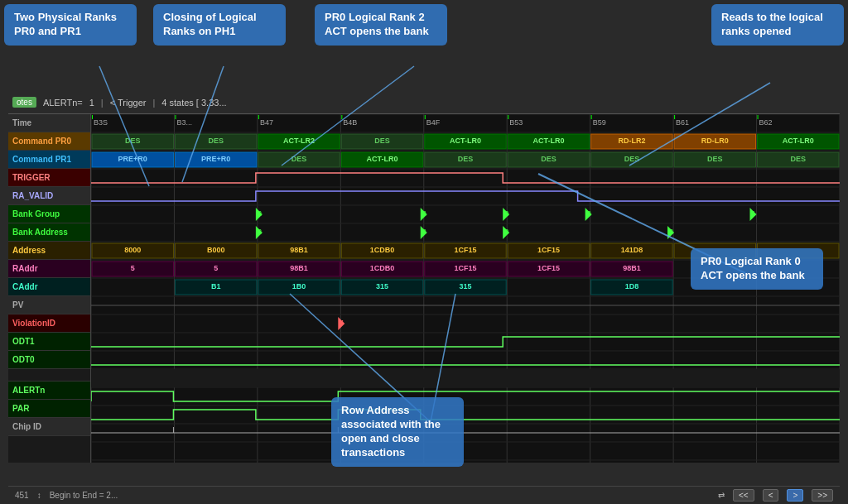 The height and width of the screenshot is (504, 848). I want to click on toolbar-sep: |, so click(103, 103).